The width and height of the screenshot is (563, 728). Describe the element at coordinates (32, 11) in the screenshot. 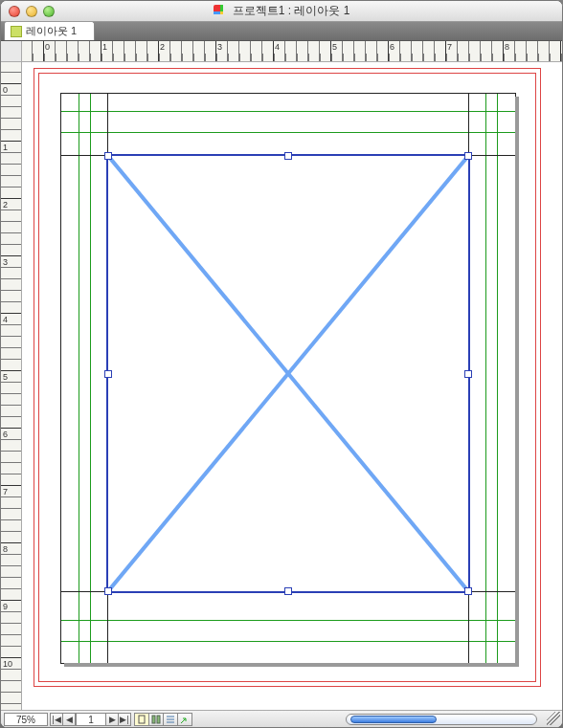

I see `minimize-button` at that location.